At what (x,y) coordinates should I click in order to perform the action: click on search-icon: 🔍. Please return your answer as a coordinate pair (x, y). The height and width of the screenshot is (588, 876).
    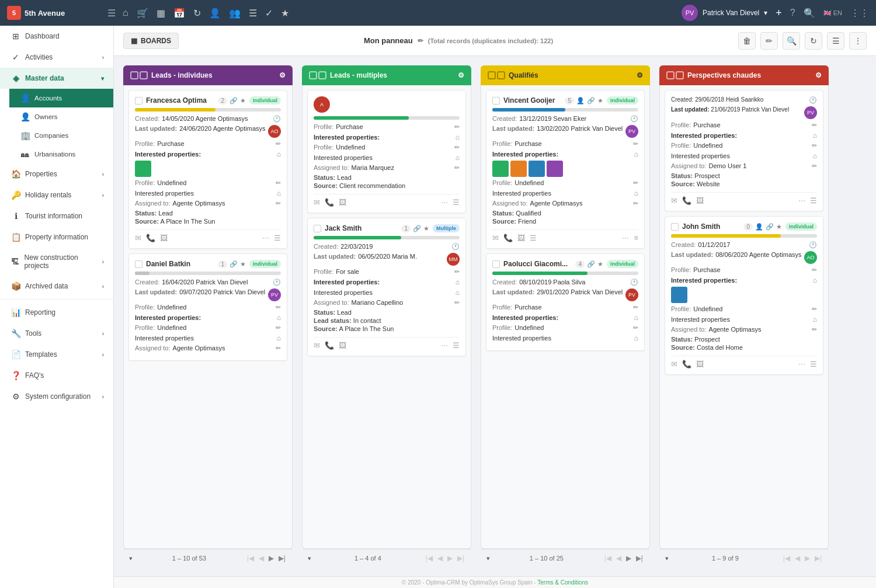
    Looking at the image, I should click on (809, 13).